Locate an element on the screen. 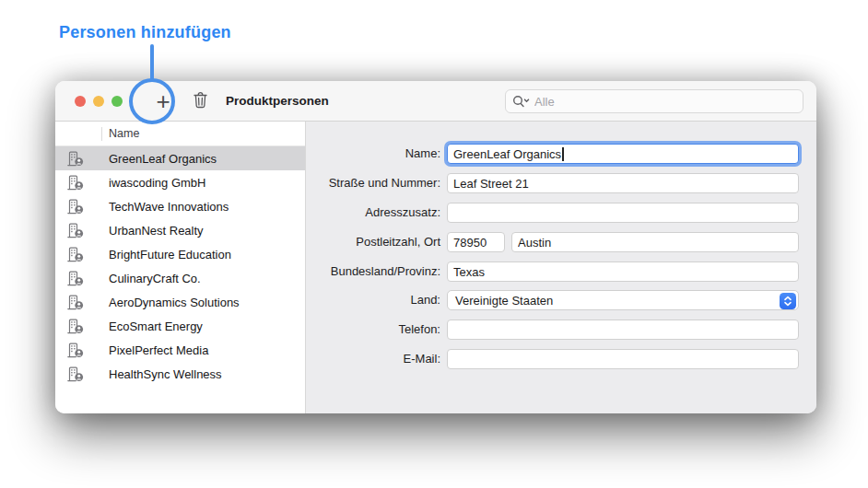 The width and height of the screenshot is (868, 488). form-row-email: E-Mail: is located at coordinates (561, 359).